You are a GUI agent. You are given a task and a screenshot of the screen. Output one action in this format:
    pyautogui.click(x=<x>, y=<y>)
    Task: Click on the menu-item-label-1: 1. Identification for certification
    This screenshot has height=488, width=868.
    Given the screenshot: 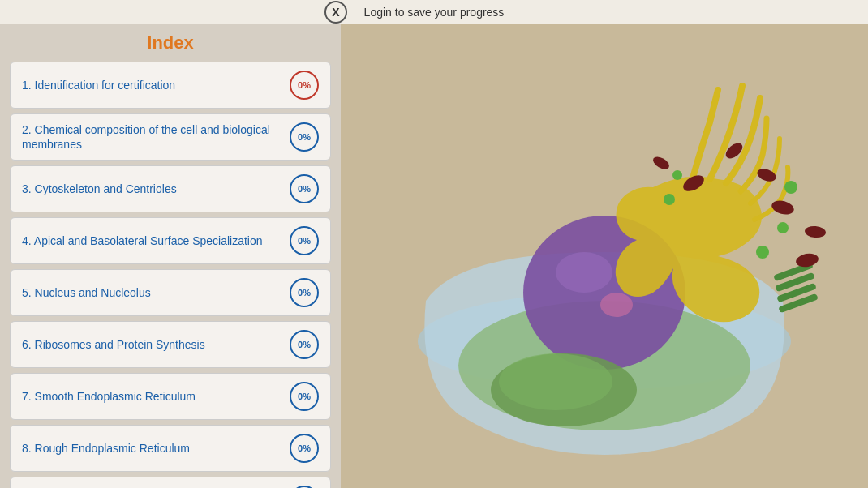 What is the action you would take?
    pyautogui.click(x=153, y=85)
    